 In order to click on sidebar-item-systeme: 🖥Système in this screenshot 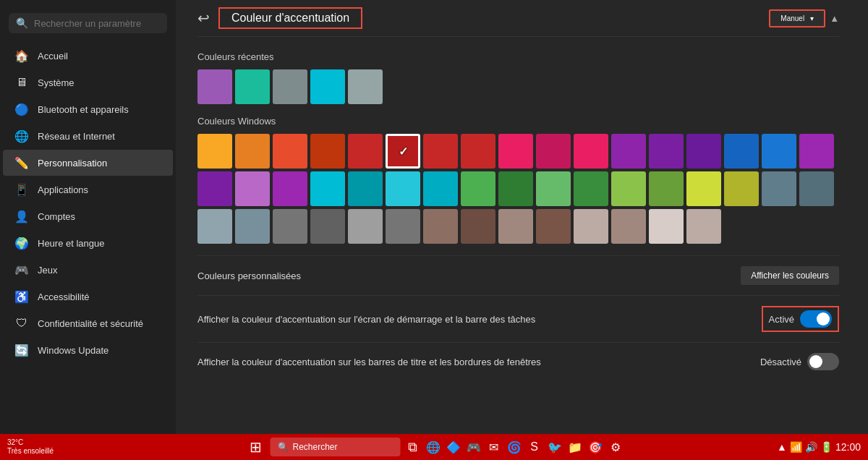, I will do `click(88, 82)`.